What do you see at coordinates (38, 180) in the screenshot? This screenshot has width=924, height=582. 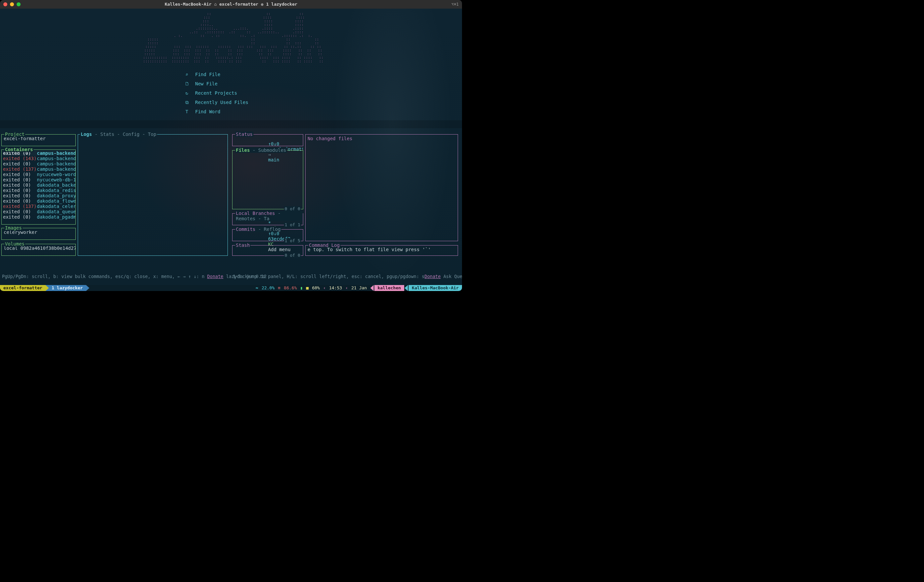 I see `container-row: exited (0)nycuceweb-db-1` at bounding box center [38, 180].